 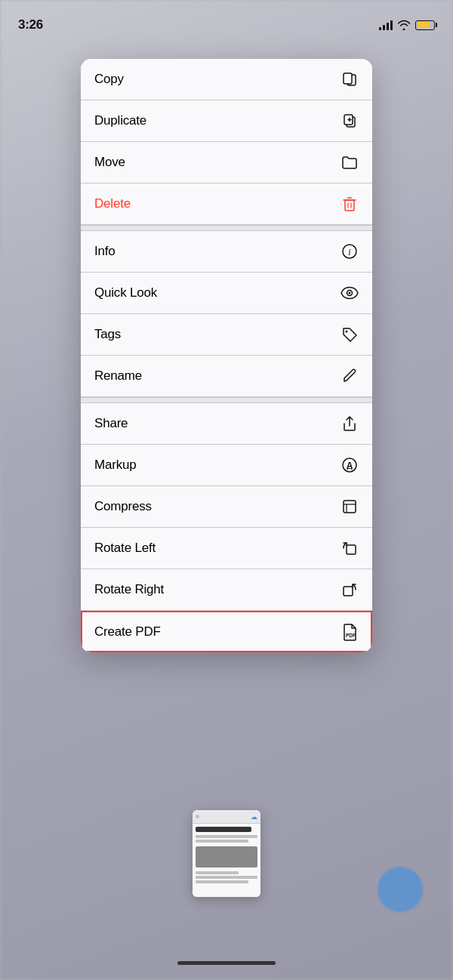 I want to click on menu-item-rename-label: Rename, so click(x=118, y=376).